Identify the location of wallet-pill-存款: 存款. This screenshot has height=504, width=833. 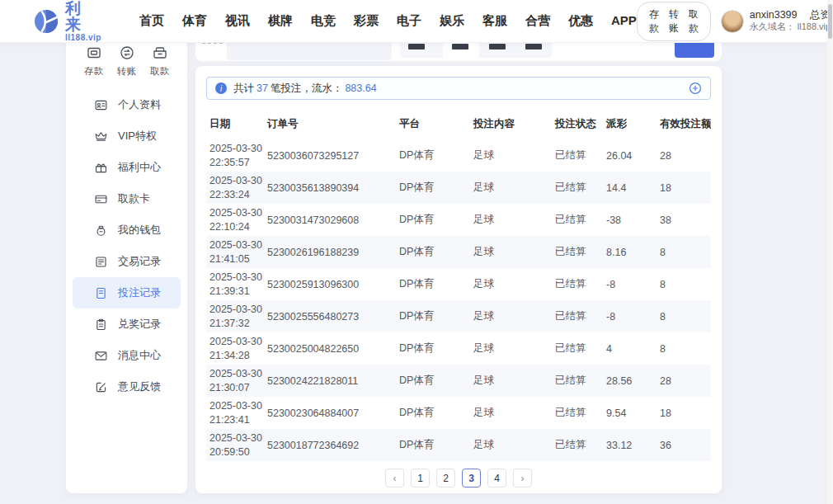
(654, 21).